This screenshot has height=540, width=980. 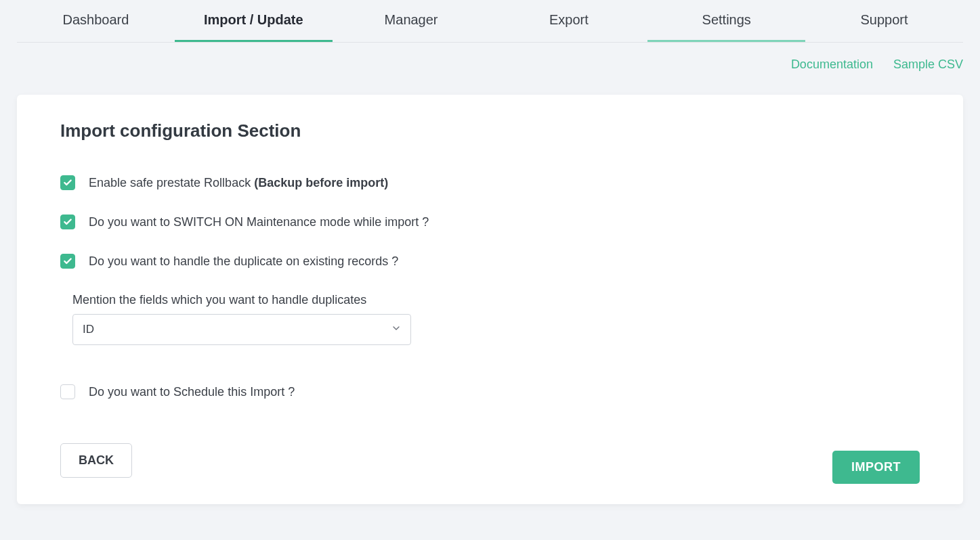 What do you see at coordinates (321, 183) in the screenshot?
I see `label-rollback-bold: (Backup before import)` at bounding box center [321, 183].